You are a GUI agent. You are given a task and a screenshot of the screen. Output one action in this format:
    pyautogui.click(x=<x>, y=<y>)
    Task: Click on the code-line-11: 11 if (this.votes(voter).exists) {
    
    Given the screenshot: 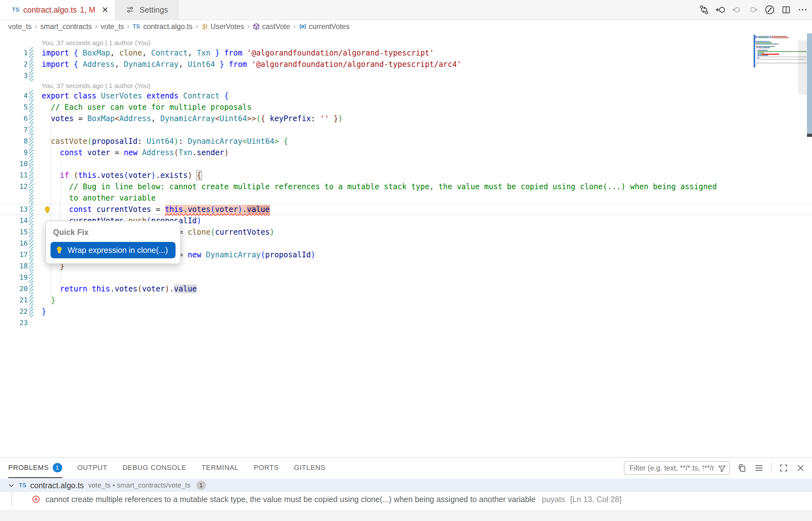 What is the action you would take?
    pyautogui.click(x=406, y=175)
    